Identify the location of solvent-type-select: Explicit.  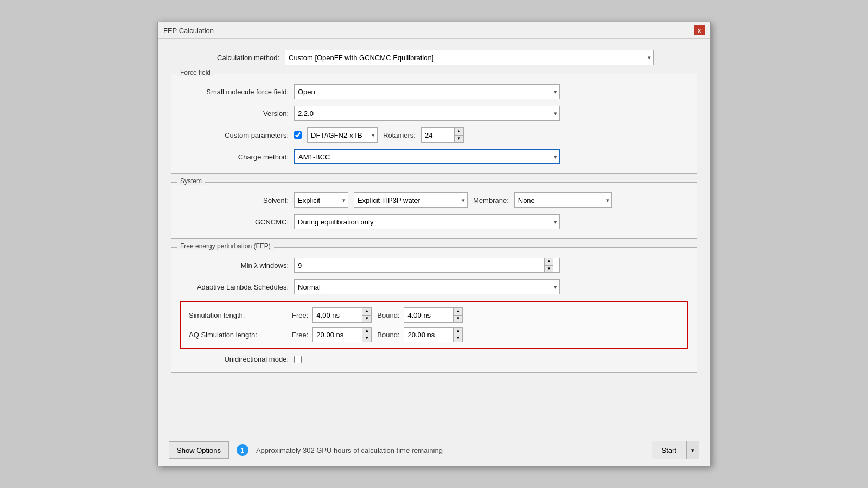
(321, 200).